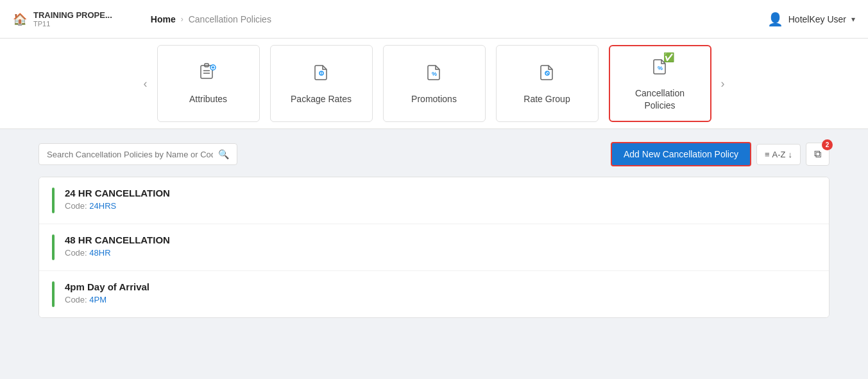 The width and height of the screenshot is (868, 379). I want to click on filter-icon: ⧉, so click(817, 154).